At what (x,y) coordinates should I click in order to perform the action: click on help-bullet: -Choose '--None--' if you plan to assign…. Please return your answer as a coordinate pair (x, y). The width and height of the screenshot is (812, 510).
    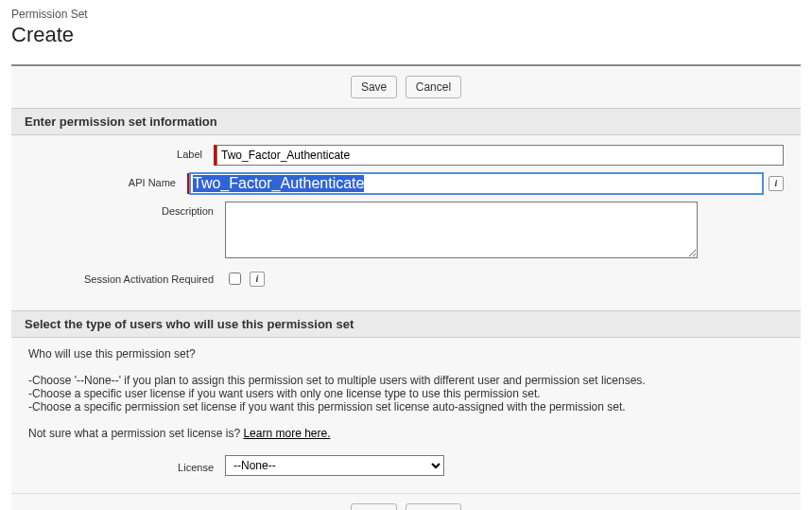
    Looking at the image, I should click on (406, 380).